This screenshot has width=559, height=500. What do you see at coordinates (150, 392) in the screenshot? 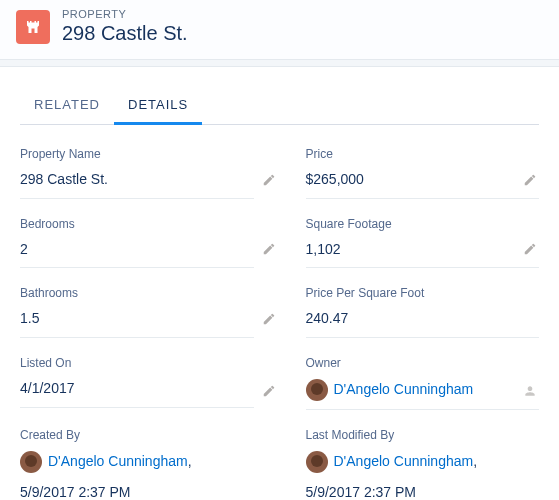
I see `field-listed-on: Listed On 4/1/2017` at bounding box center [150, 392].